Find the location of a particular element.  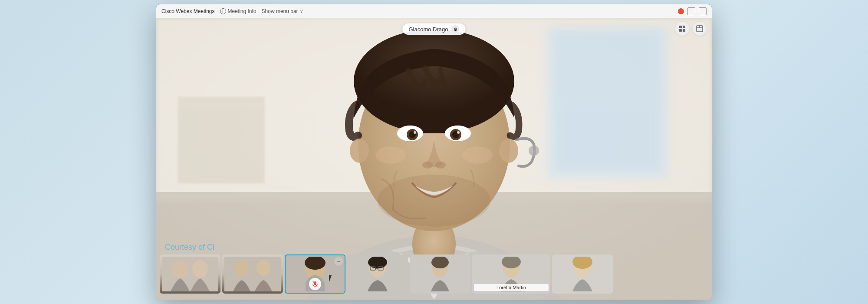

show-menu-btn: Show menu bar ∨ is located at coordinates (282, 11).